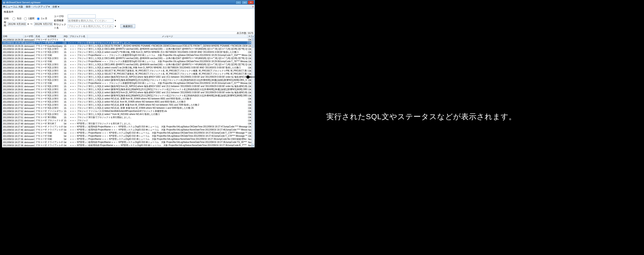 The width and height of the screenshot is (644, 255). What do you see at coordinates (56, 7) in the screenshot?
I see `menu-item-analyze: 分析 ▾` at bounding box center [56, 7].